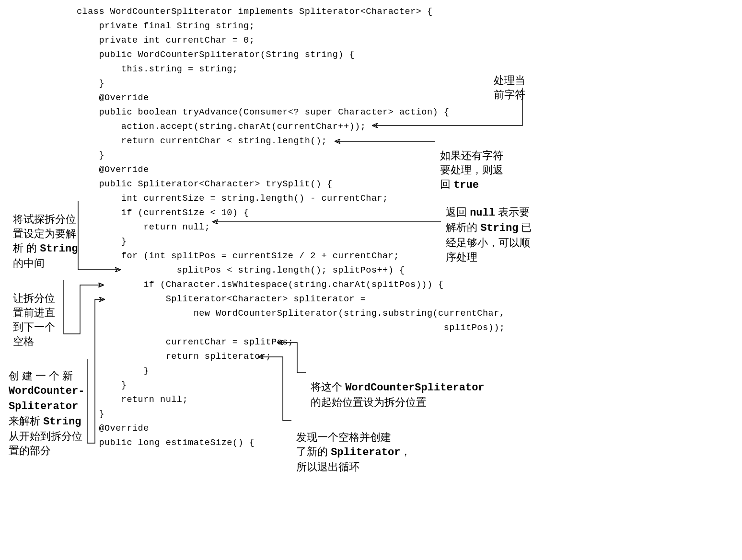  I want to click on annot-exit-loop: 发现一个空格并创建 了新的 Spliterator， 所以退出循环, so click(354, 445).